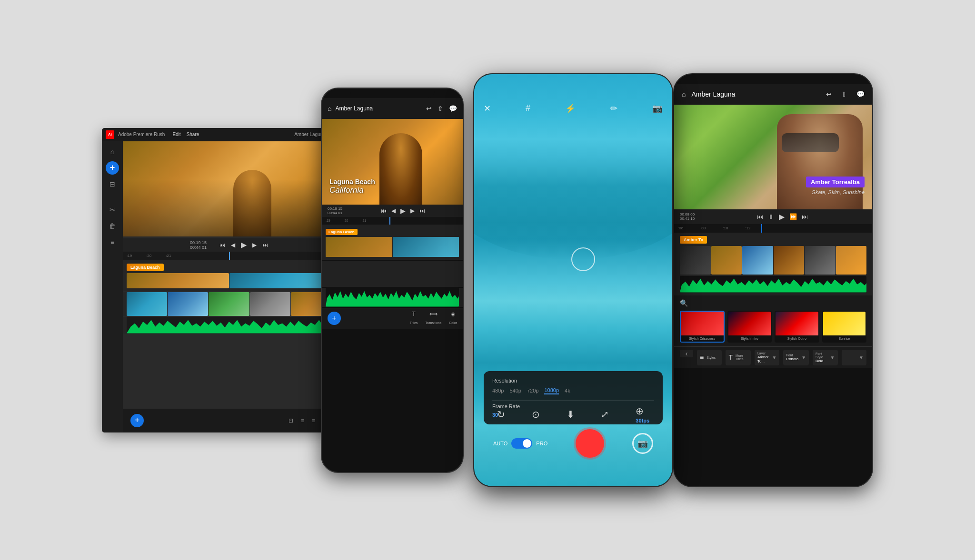 The width and height of the screenshot is (975, 560). I want to click on grid-icon: #, so click(528, 108).